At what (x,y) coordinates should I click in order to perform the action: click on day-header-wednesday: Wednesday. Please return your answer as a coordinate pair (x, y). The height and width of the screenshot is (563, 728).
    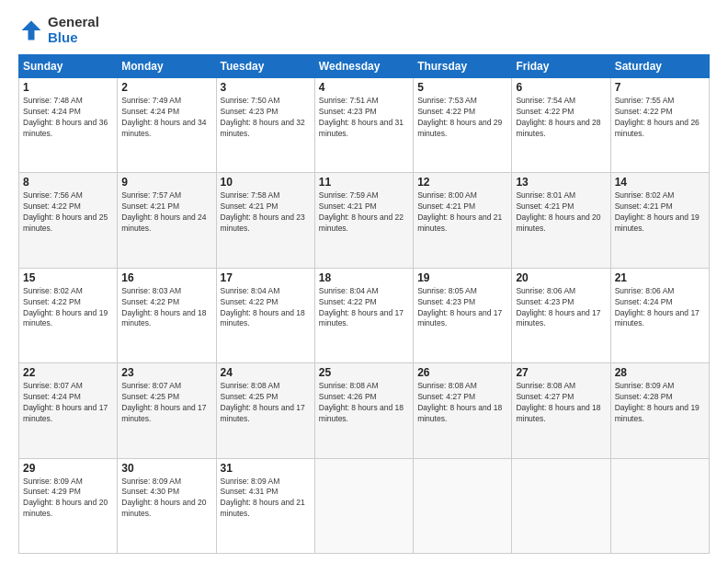
    Looking at the image, I should click on (364, 66).